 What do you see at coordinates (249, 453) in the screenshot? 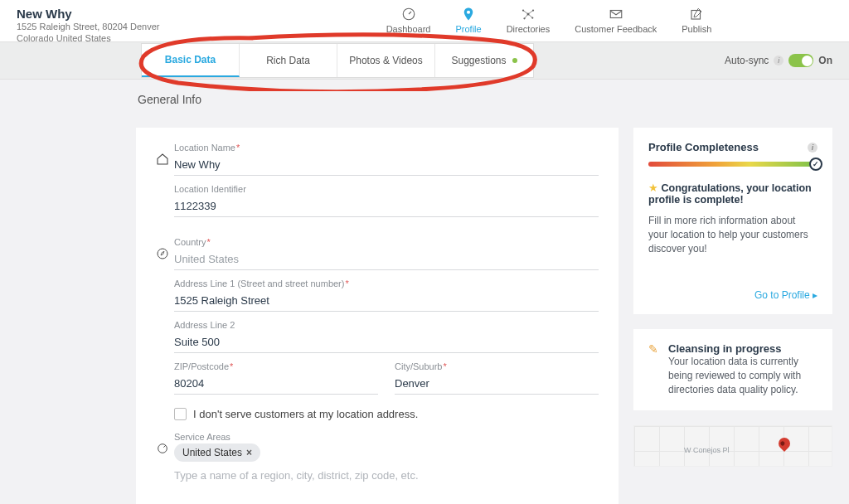
I see `chip-remove-icon: ×` at bounding box center [249, 453].